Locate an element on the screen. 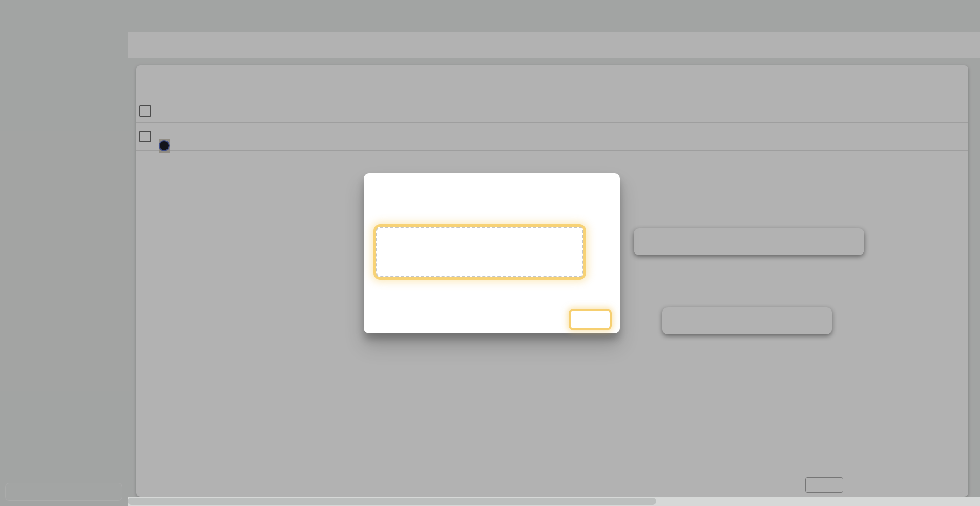  cancel-button is located at coordinates (555, 320).